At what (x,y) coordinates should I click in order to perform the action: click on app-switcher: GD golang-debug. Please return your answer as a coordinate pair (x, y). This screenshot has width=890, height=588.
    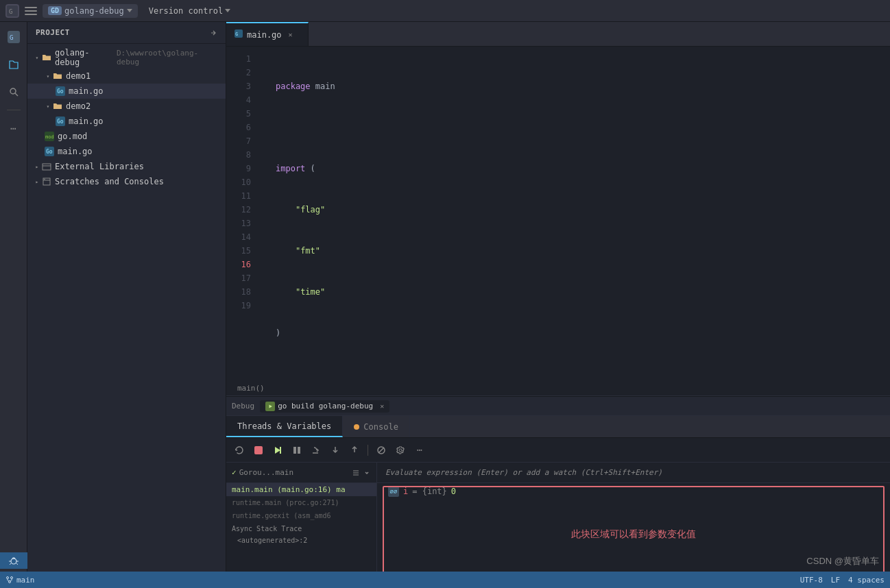
    Looking at the image, I should click on (91, 11).